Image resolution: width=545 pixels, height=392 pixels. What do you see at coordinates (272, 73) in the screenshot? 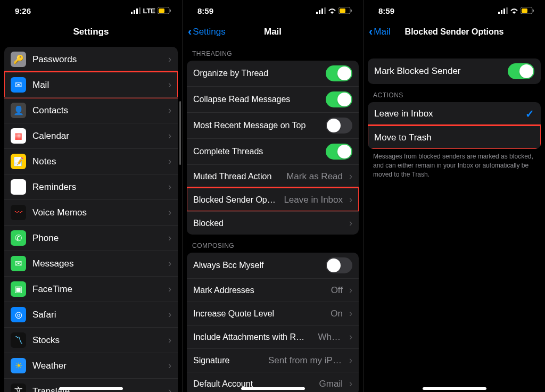
I see `row-organize-by-thread: Organize by Thread` at bounding box center [272, 73].